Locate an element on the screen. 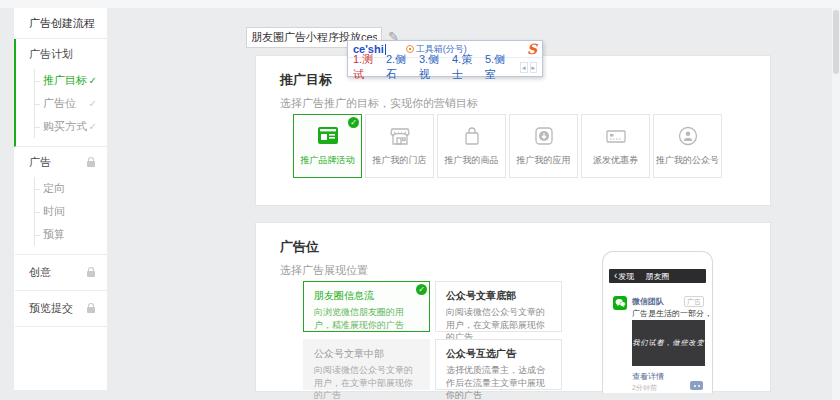  official-account-icon is located at coordinates (688, 136).